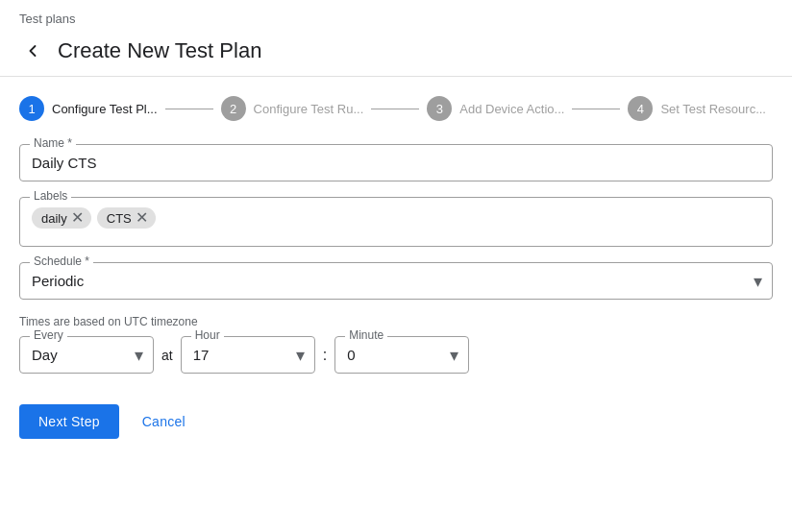 The height and width of the screenshot is (532, 792). Describe the element at coordinates (167, 355) in the screenshot. I see `at-label: at` at that location.